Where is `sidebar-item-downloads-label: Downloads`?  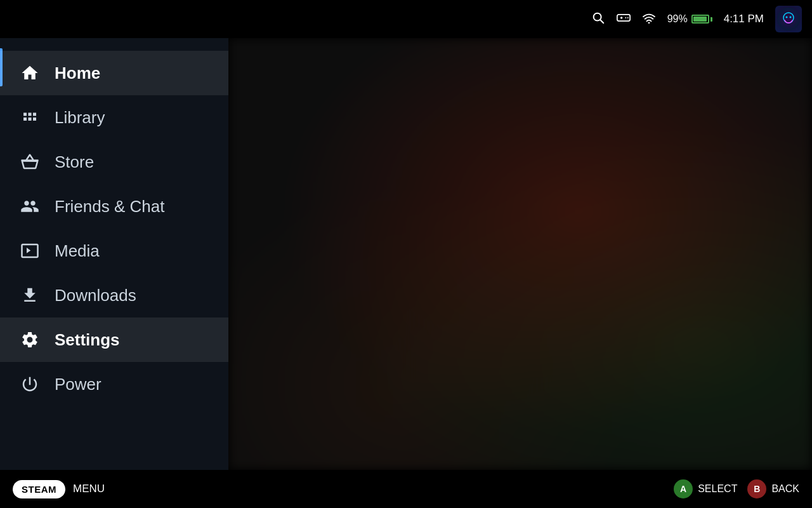
sidebar-item-downloads-label: Downloads is located at coordinates (95, 295).